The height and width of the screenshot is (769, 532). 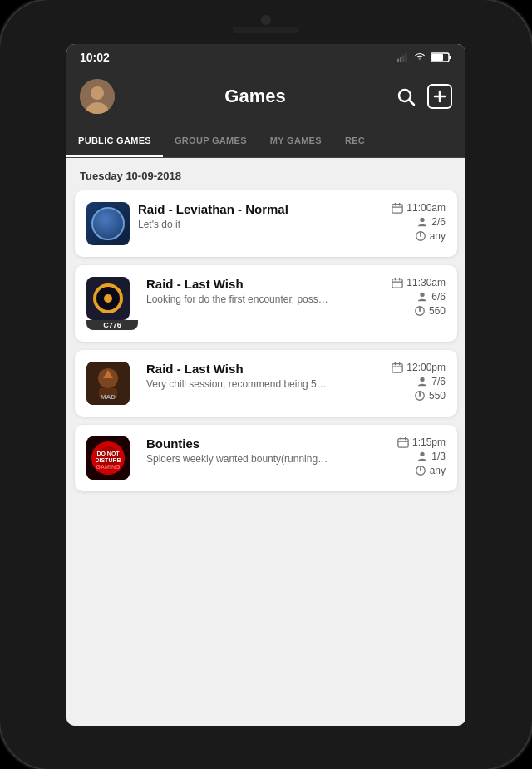 What do you see at coordinates (266, 376) in the screenshot?
I see `game-info: Raid - Last Wish Very chill session, rec…` at bounding box center [266, 376].